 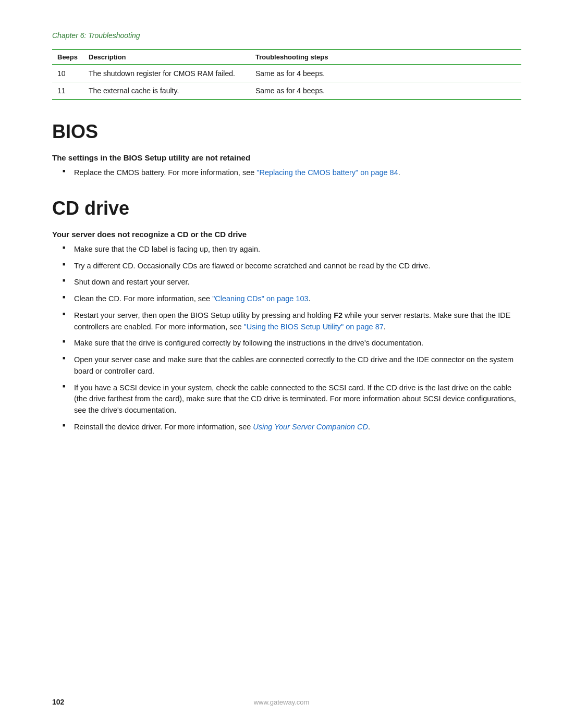 What do you see at coordinates (292, 399) in the screenshot?
I see `list-item: If you have a SCSI device in your system…` at bounding box center [292, 399].